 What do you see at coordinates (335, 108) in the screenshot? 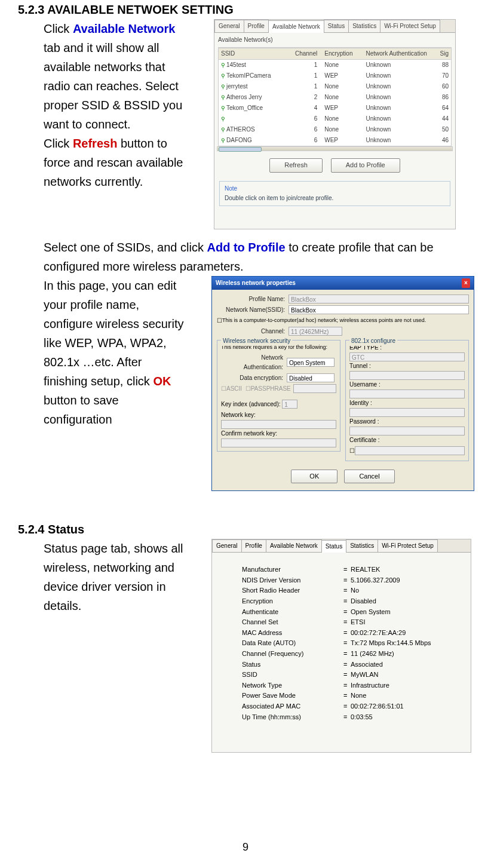
I see `table-row: Tekom_Office4WEPUnknown64` at bounding box center [335, 108].